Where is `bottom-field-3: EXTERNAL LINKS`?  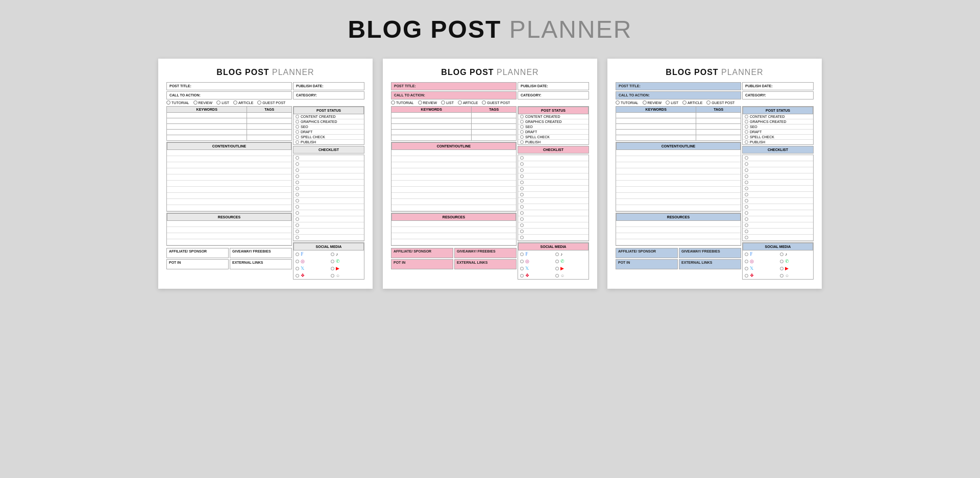
bottom-field-3: EXTERNAL LINKS is located at coordinates (710, 264).